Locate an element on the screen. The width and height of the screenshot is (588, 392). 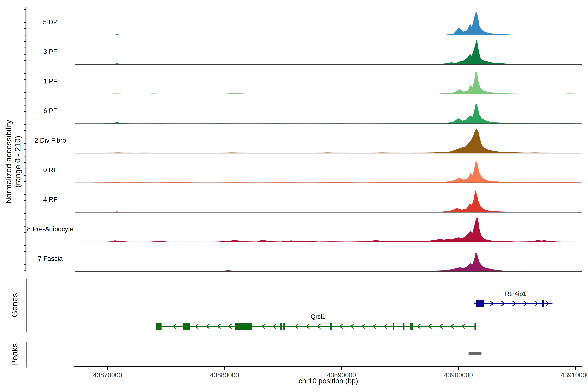
x-axis-tick-label: 43870000 is located at coordinates (108, 375).